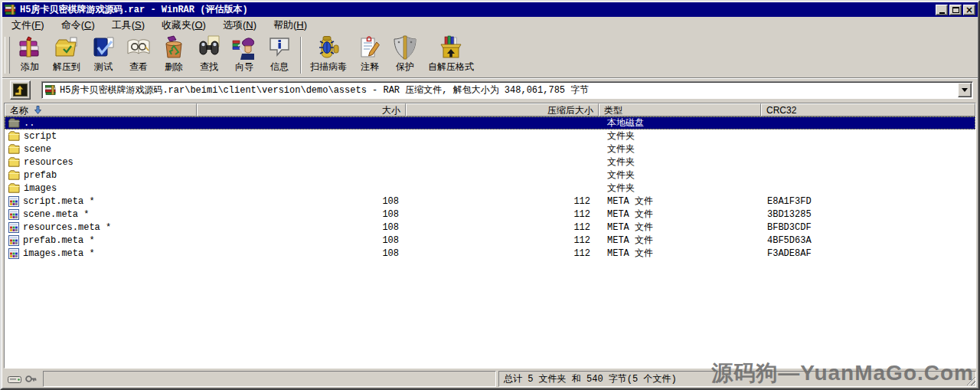 The width and height of the screenshot is (980, 390). Describe the element at coordinates (174, 55) in the screenshot. I see `delete-button: 删除` at that location.